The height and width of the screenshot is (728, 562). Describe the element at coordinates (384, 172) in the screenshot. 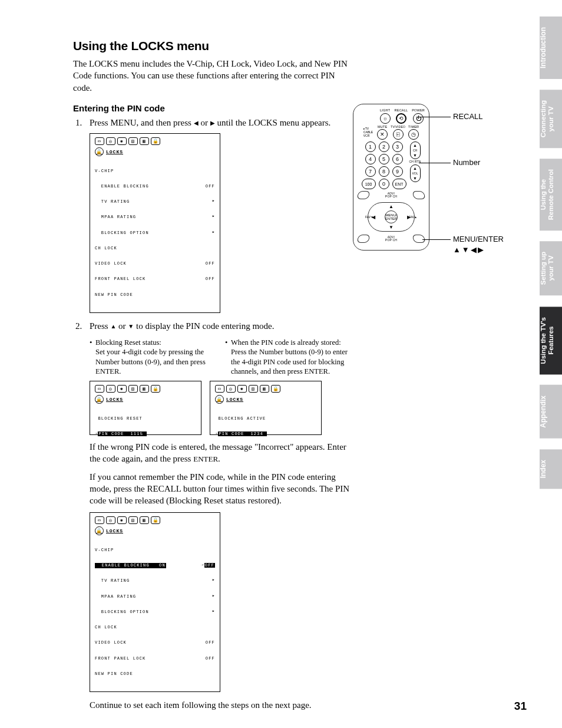

I see `num-8: 8` at that location.